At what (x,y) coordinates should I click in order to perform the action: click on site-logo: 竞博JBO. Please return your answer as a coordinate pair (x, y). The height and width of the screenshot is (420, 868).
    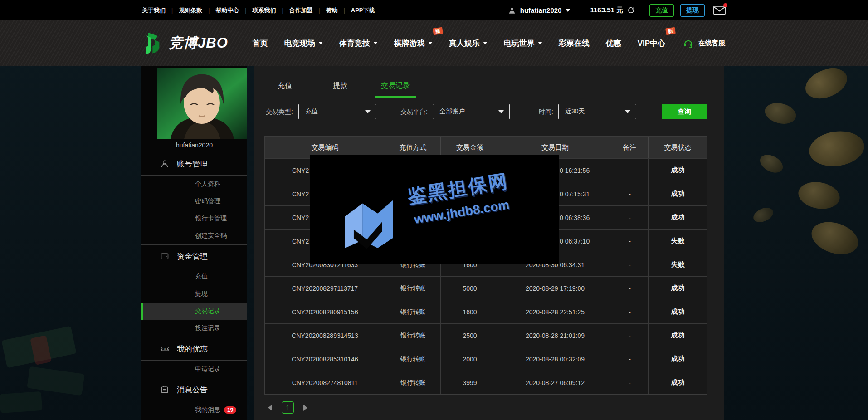
    Looking at the image, I should click on (185, 43).